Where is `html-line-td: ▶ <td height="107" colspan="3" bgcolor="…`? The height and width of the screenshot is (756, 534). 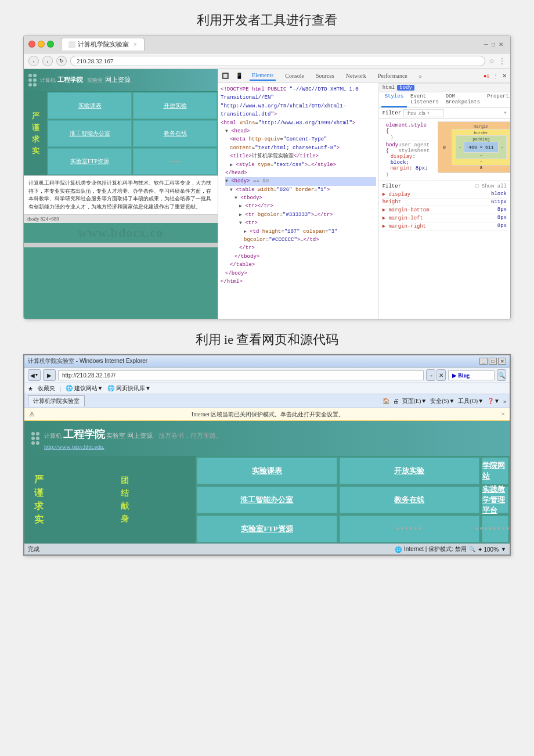
html-line-td: ▶ <td height="107" colspan="3" bgcolor="… is located at coordinates (310, 236).